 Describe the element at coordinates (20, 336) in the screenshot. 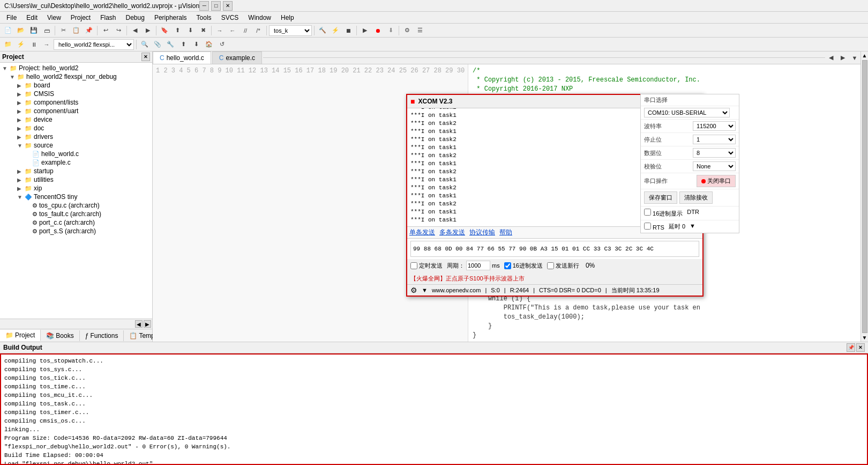

I see `tab-project: 📁 Project` at that location.